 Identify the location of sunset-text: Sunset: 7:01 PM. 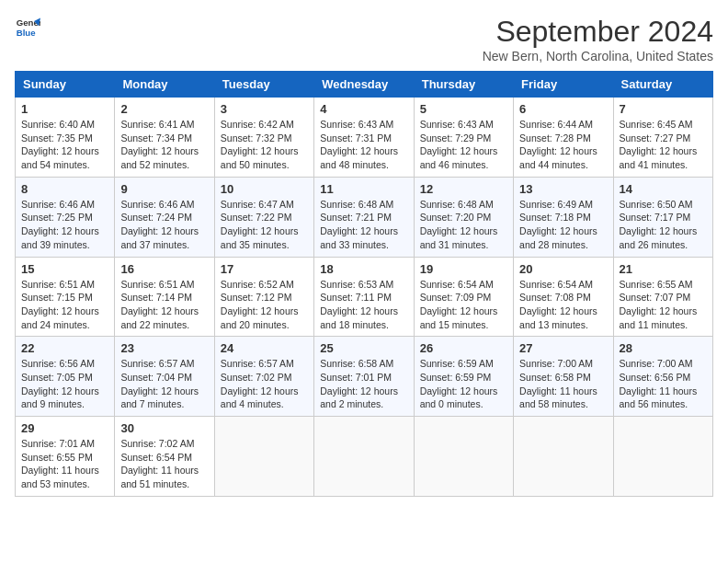
(364, 377).